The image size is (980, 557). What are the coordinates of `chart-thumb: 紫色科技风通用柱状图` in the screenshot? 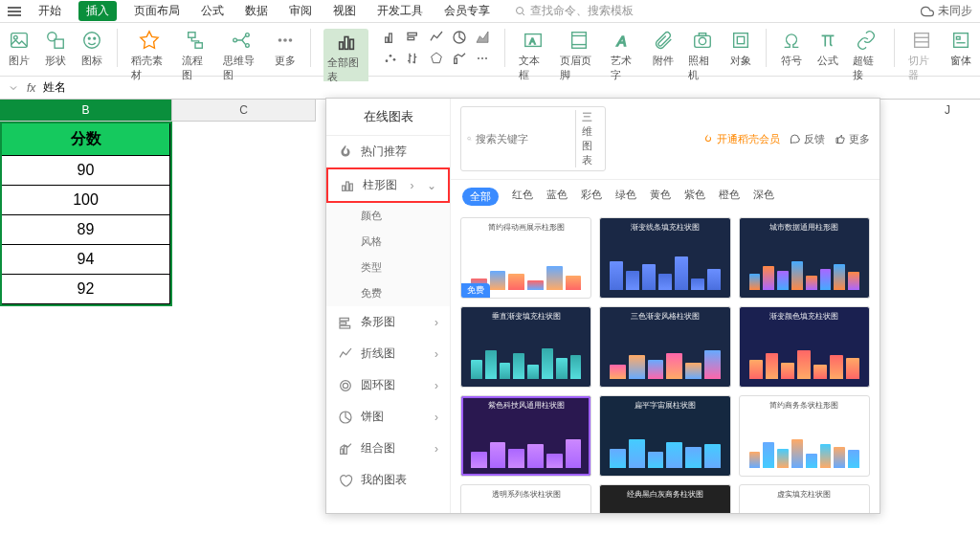 It's located at (526, 436).